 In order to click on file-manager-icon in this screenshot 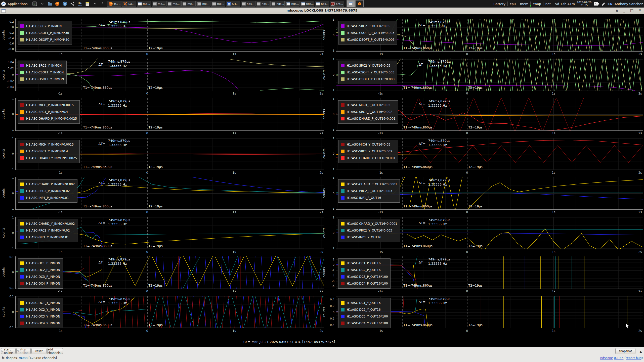, I will do `click(50, 4)`.